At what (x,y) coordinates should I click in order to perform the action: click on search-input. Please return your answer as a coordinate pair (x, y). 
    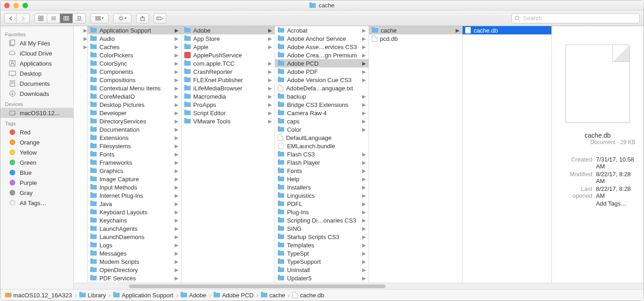
    Looking at the image, I should click on (580, 18).